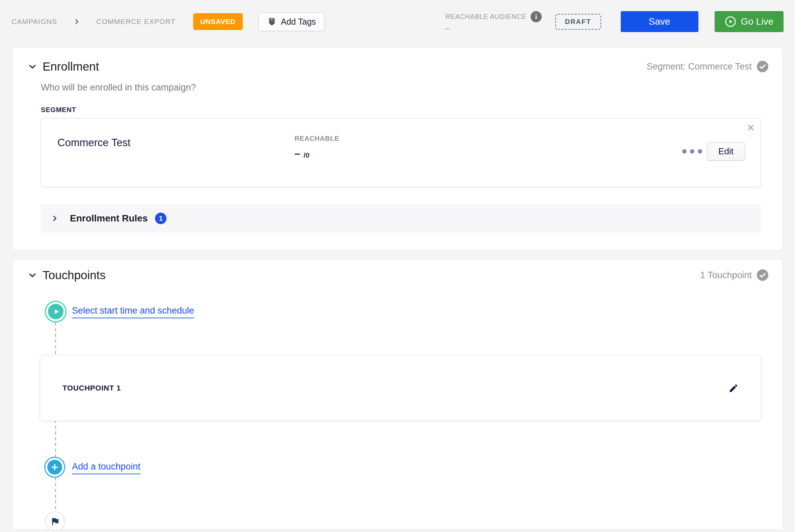 The width and height of the screenshot is (795, 532). I want to click on edit-touchpoint-button, so click(734, 388).